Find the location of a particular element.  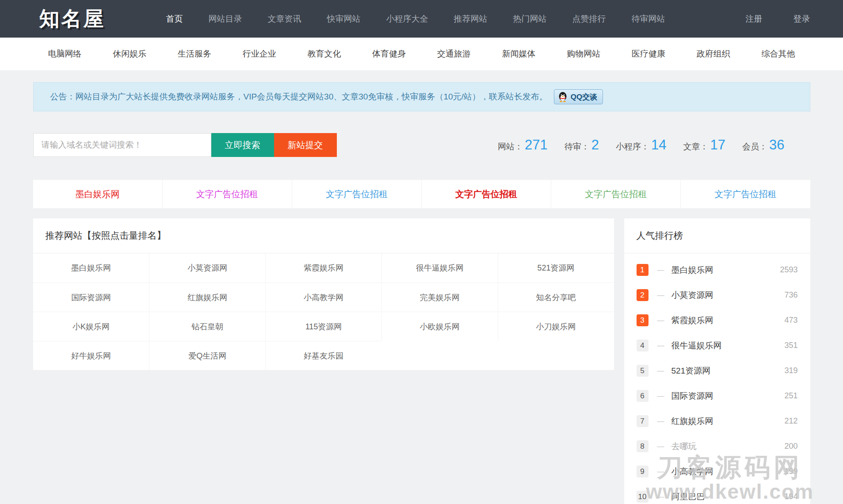

stat-mini-programs-value: 14 is located at coordinates (659, 145).